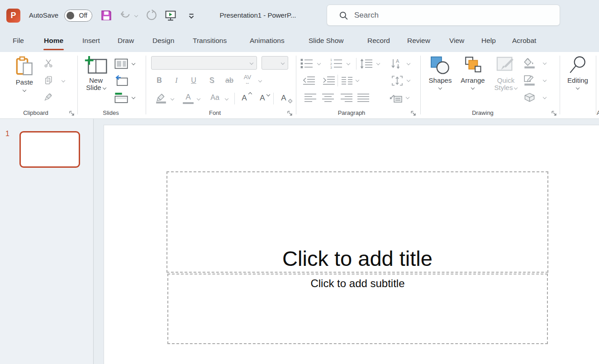 This screenshot has width=599, height=364. Describe the element at coordinates (133, 63) in the screenshot. I see `slide-layout-chevron` at that location.